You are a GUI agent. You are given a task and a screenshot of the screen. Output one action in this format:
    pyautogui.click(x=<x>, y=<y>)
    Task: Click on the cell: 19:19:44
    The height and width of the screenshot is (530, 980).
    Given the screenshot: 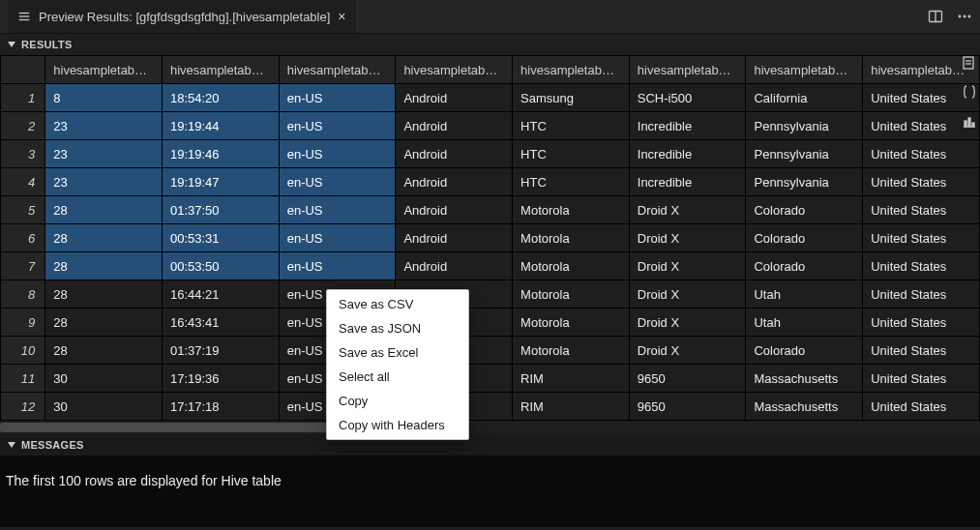 What is the action you would take?
    pyautogui.click(x=221, y=126)
    